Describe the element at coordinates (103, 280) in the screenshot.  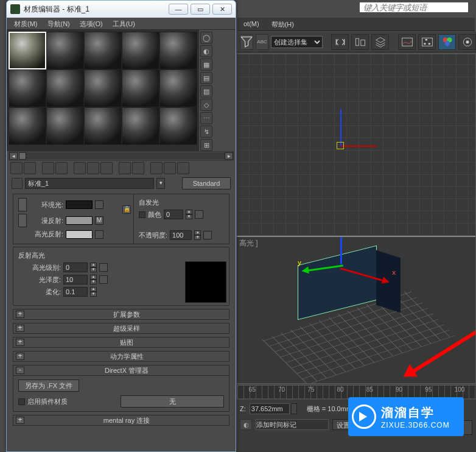
I see `gloss-map-button` at that location.